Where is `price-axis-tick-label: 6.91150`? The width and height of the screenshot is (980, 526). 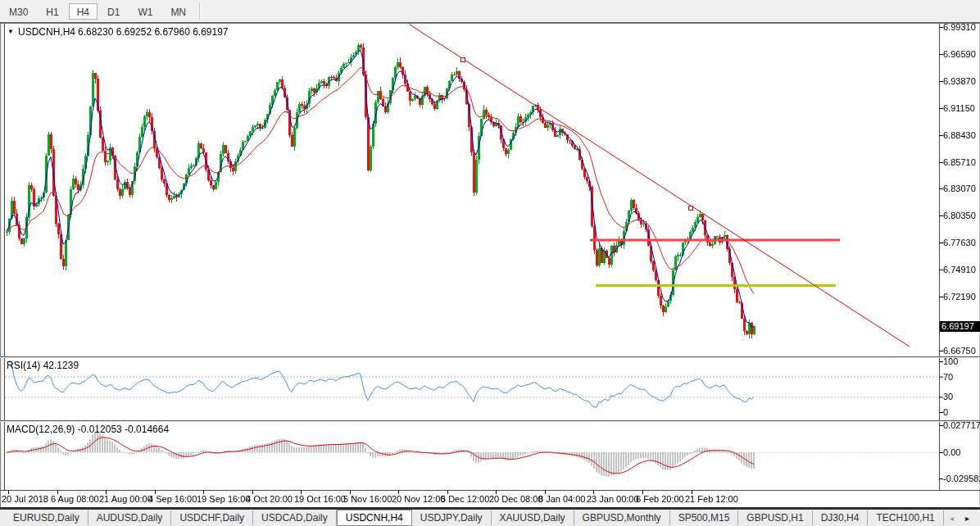 price-axis-tick-label: 6.91150 is located at coordinates (959, 108).